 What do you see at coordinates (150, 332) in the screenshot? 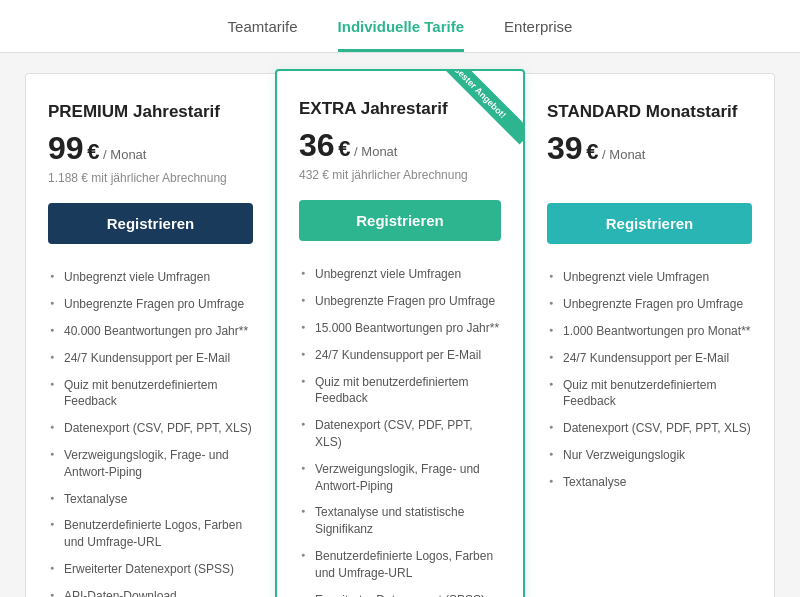
I see `feature-item: 40.000 Beantwortungen pro Jahr**` at bounding box center [150, 332].